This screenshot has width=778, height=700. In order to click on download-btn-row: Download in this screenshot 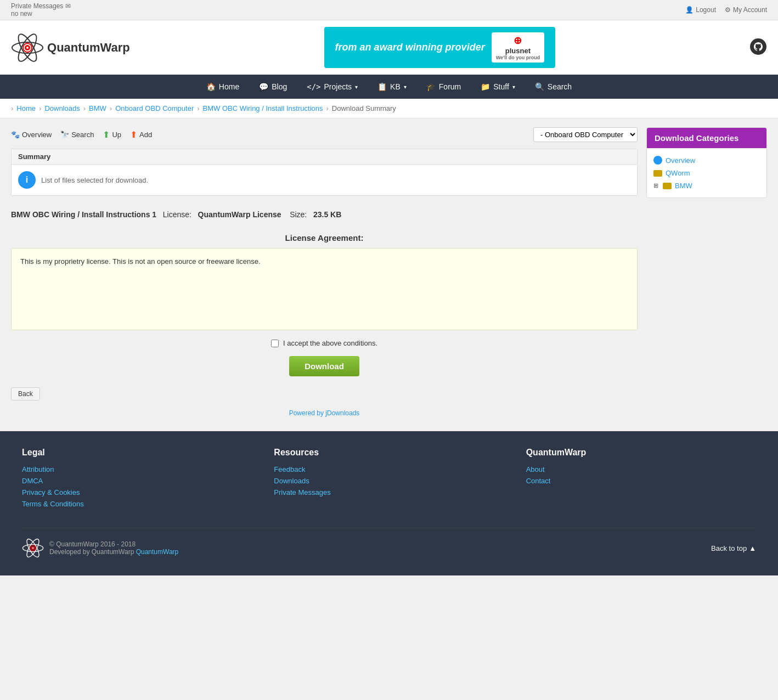, I will do `click(324, 366)`.